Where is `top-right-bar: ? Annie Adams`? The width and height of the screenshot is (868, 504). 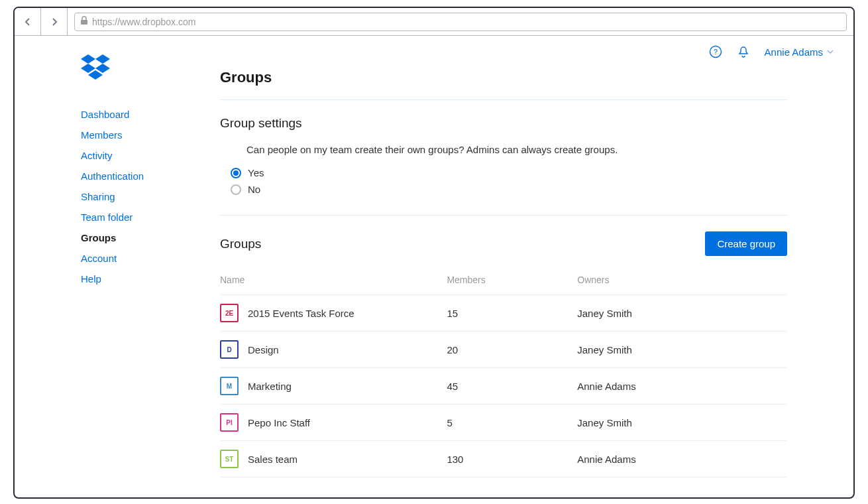 top-right-bar: ? Annie Adams is located at coordinates (771, 52).